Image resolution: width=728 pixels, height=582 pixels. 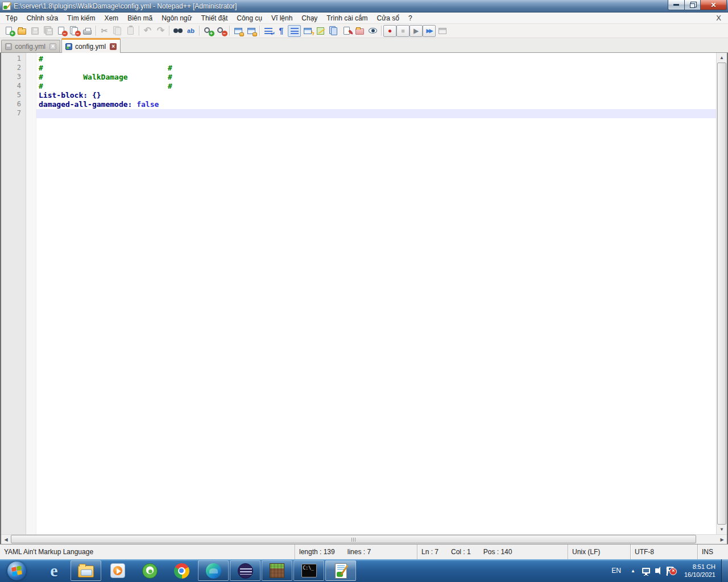 I want to click on menu-item-help: ?, so click(x=411, y=18).